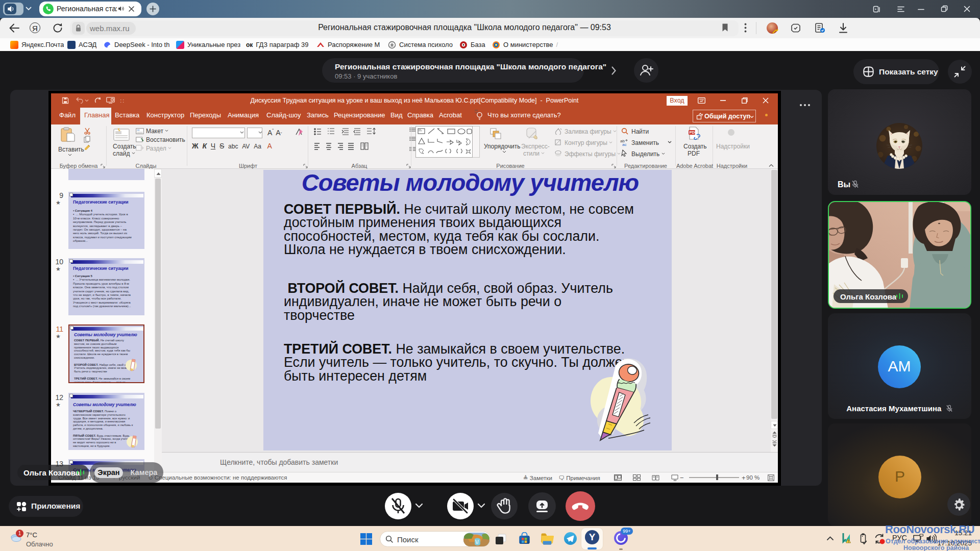  I want to click on svg-text: ac, so click(624, 144).